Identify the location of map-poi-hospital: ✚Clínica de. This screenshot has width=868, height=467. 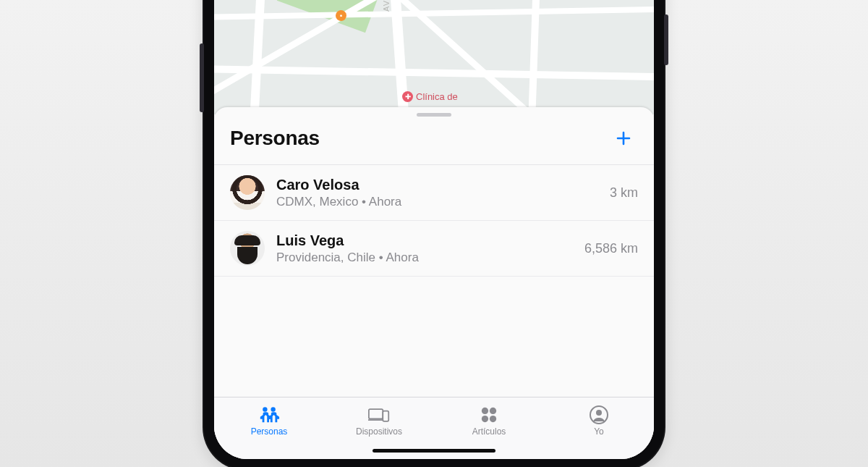
(430, 97).